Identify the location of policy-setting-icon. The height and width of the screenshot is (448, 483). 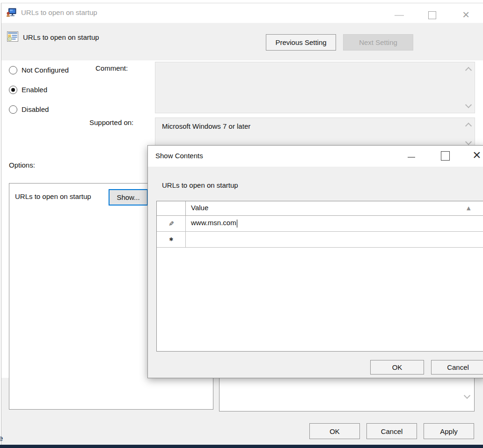
(13, 37).